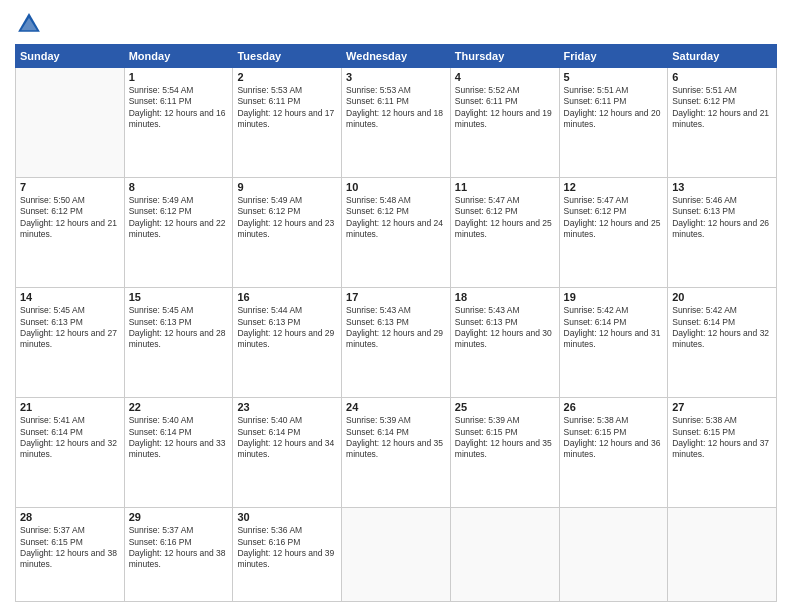 The width and height of the screenshot is (792, 612). I want to click on calendar-cell: 15Sunrise: 5:45 AMSunset: 6:13 PMDayligh…, so click(178, 343).